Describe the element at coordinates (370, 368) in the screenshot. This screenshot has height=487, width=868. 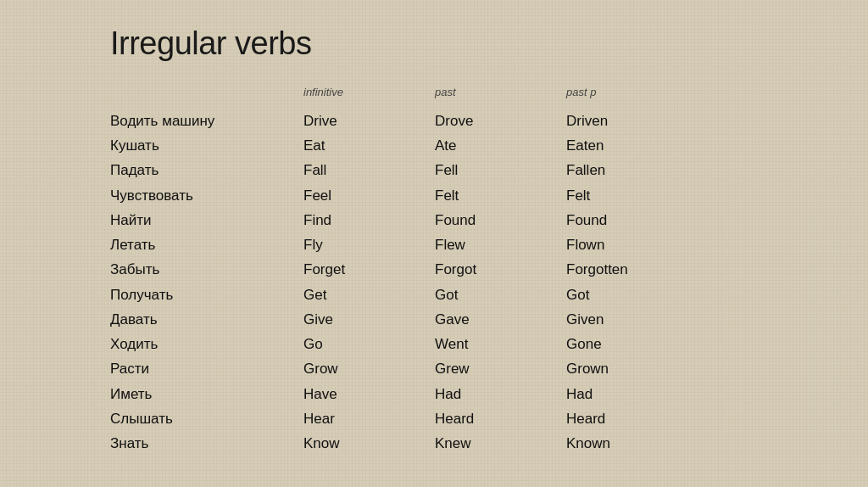
I see `cell-infinitive: Grow` at that location.